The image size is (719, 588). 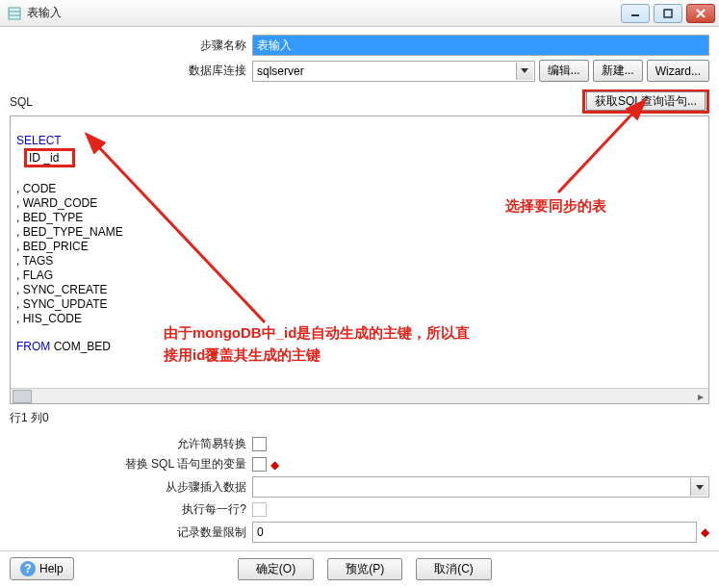 What do you see at coordinates (39, 141) in the screenshot?
I see `sql-select-kw: SELECT` at bounding box center [39, 141].